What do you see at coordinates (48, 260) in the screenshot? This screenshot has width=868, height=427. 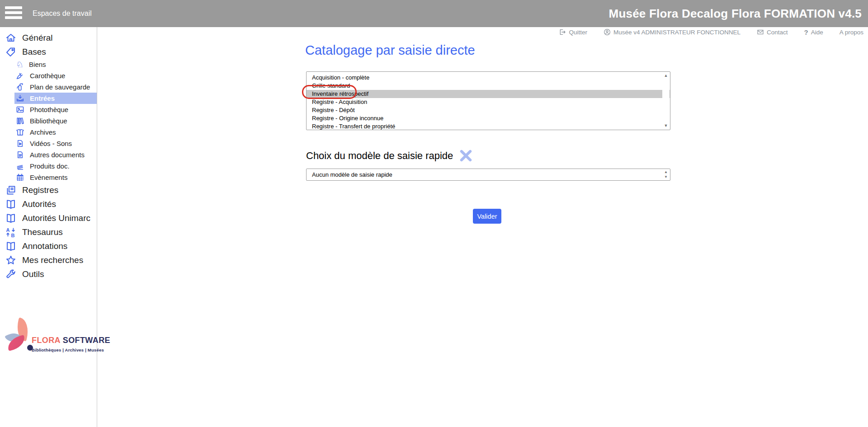 I see `sidebar-item-mes-recherches: Mes recherches` at bounding box center [48, 260].